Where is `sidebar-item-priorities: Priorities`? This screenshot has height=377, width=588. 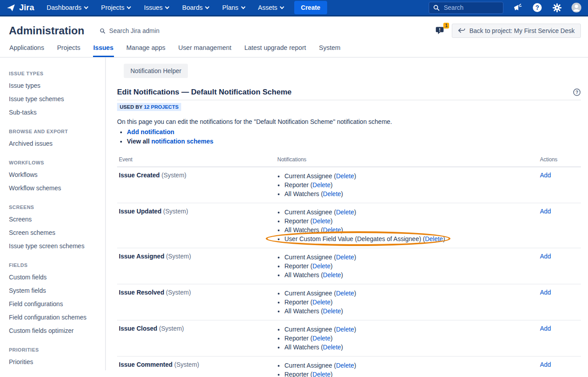
sidebar-item-priorities: Priorities is located at coordinates (55, 362).